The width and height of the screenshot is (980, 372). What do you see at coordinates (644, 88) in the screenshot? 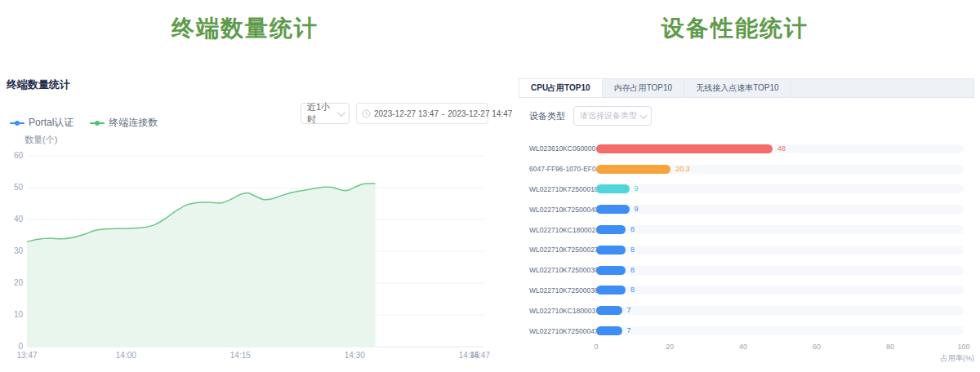
I see `tab-1: 内存占用TOP10` at bounding box center [644, 88].